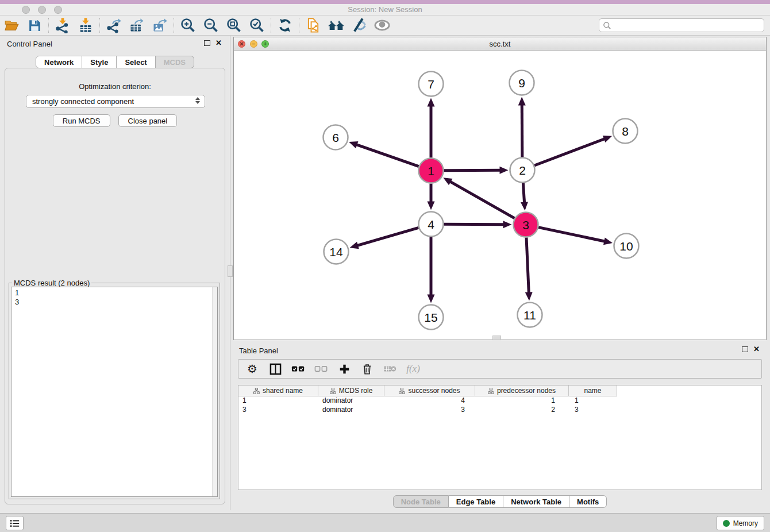  Describe the element at coordinates (252, 369) in the screenshot. I see `table-settings-button: ⚙` at that location.